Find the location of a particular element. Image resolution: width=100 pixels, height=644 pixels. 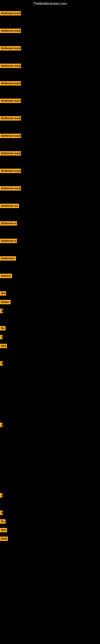

bottleneck-item: Bottlene is located at coordinates (6, 276).